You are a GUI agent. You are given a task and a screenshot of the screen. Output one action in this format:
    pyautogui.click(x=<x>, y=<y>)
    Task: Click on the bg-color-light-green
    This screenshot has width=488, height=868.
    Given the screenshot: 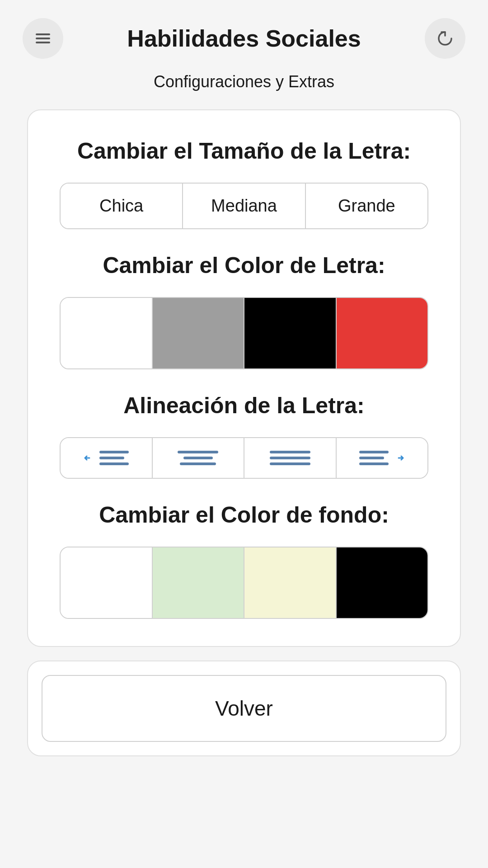 What is the action you would take?
    pyautogui.click(x=199, y=583)
    